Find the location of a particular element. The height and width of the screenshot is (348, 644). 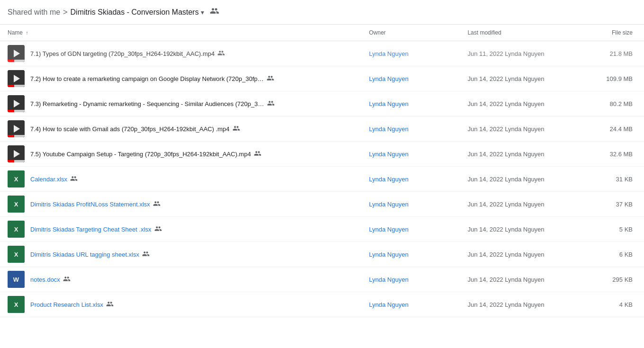

modified-header: Last modified is located at coordinates (519, 33).